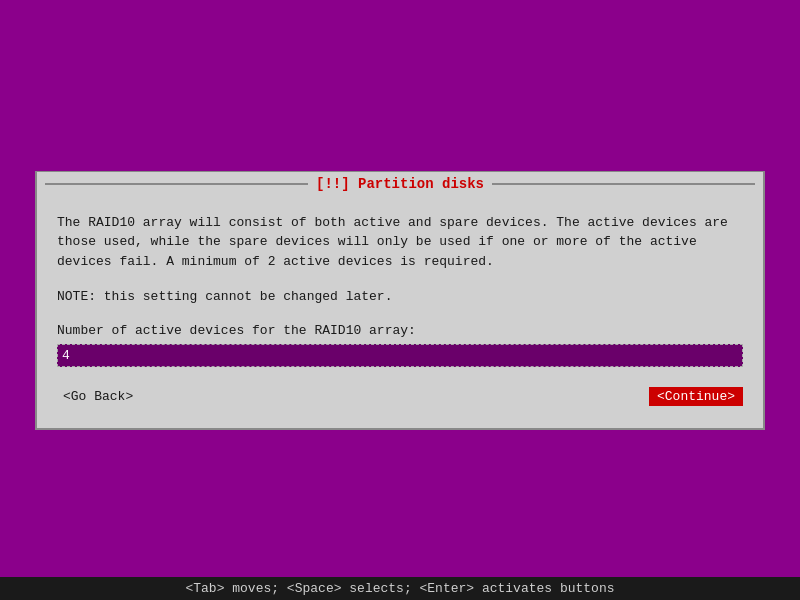 The height and width of the screenshot is (600, 800). I want to click on dialog-titlebar: [!!] Partition disks, so click(400, 184).